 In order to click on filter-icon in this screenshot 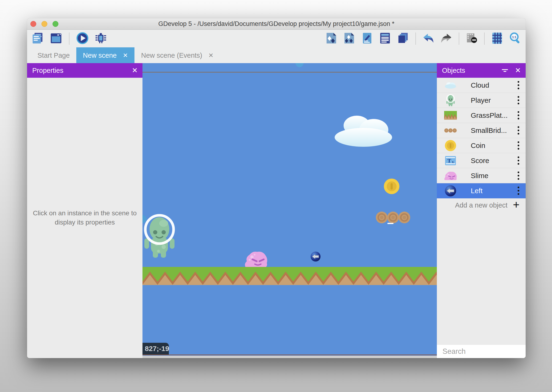, I will do `click(505, 70)`.